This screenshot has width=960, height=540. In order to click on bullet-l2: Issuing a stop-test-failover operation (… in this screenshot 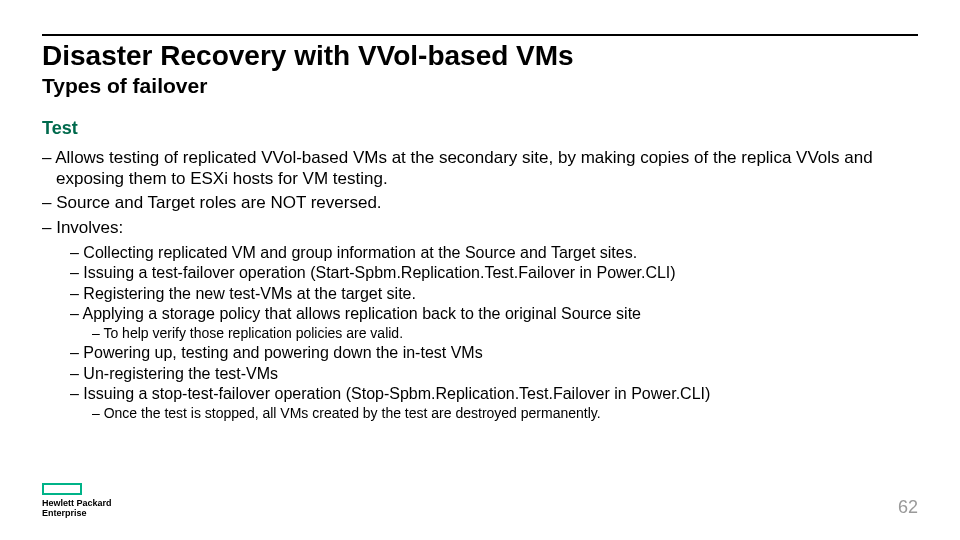, I will do `click(494, 394)`.